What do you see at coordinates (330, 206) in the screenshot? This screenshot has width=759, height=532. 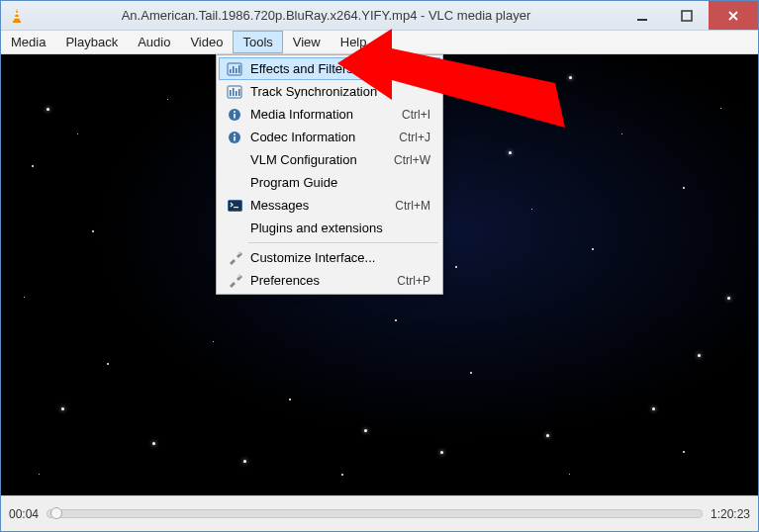 I see `menu-item-messages: Messages Ctrl+M` at bounding box center [330, 206].